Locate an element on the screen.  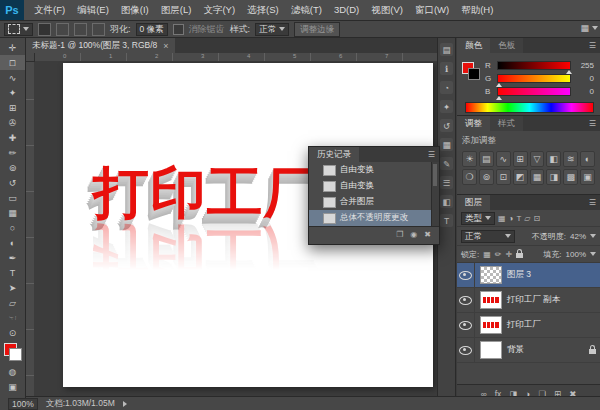
blue-channel-value: 0 is located at coordinates (592, 92).